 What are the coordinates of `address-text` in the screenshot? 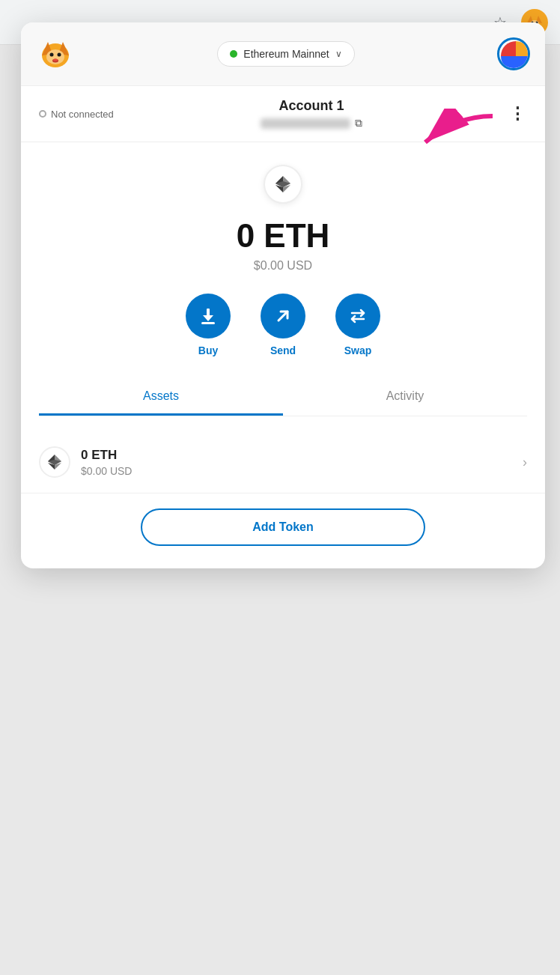 It's located at (305, 124).